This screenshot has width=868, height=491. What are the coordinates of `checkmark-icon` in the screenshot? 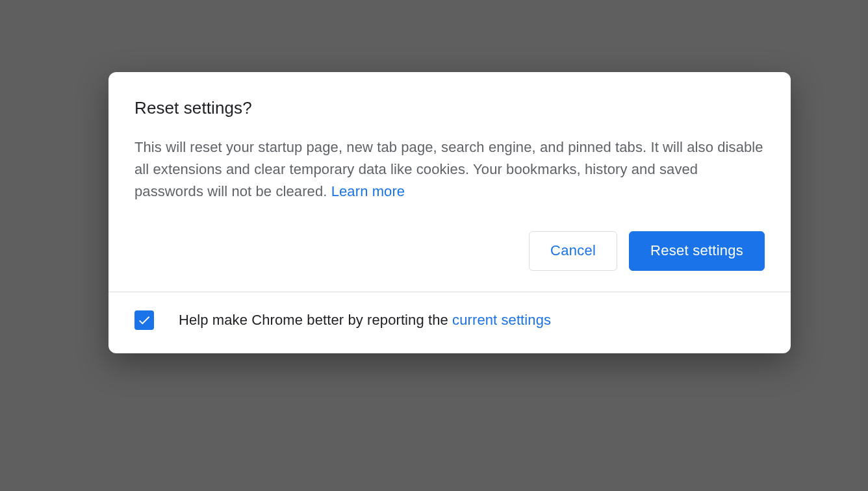 It's located at (144, 320).